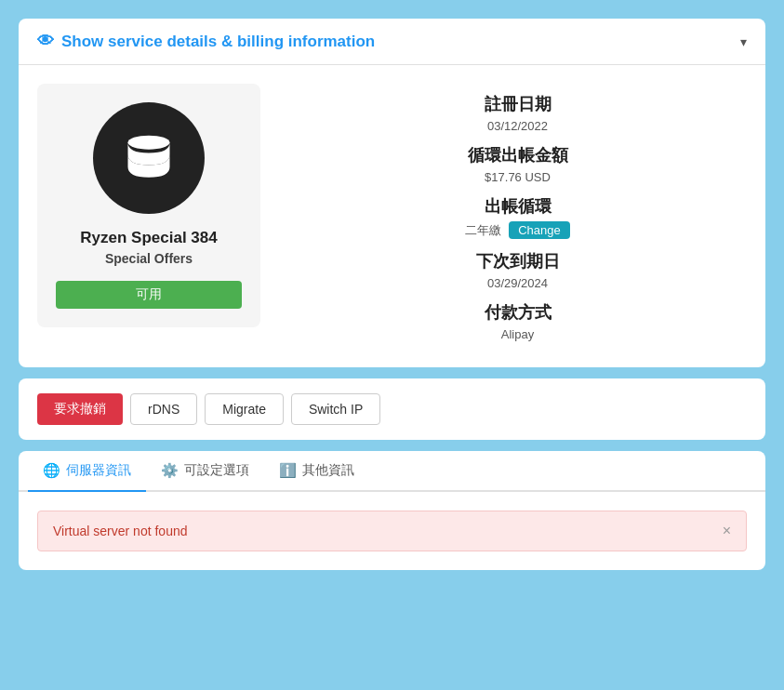 This screenshot has width=784, height=690. Describe the element at coordinates (149, 259) in the screenshot. I see `product-category: Special Offers` at that location.